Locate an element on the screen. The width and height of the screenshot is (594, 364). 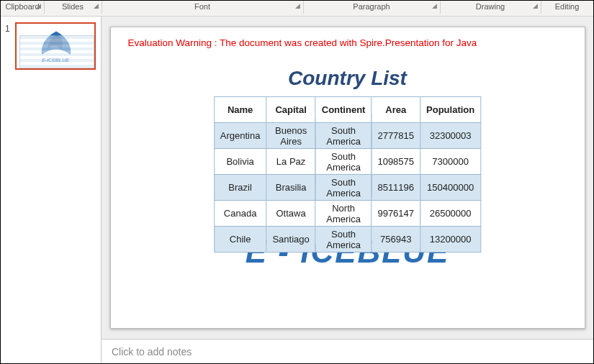
ribbon-group-labels: Clipboard ◢ Slides ◢ Font ◢ Paragraph ◢ … is located at coordinates (297, 9).